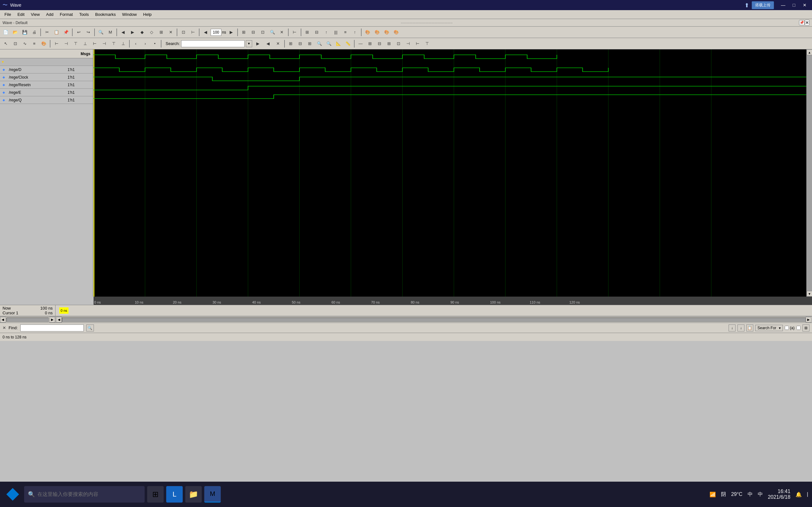  Describe the element at coordinates (101, 32) in the screenshot. I see `tb-find: 🔍` at that location.